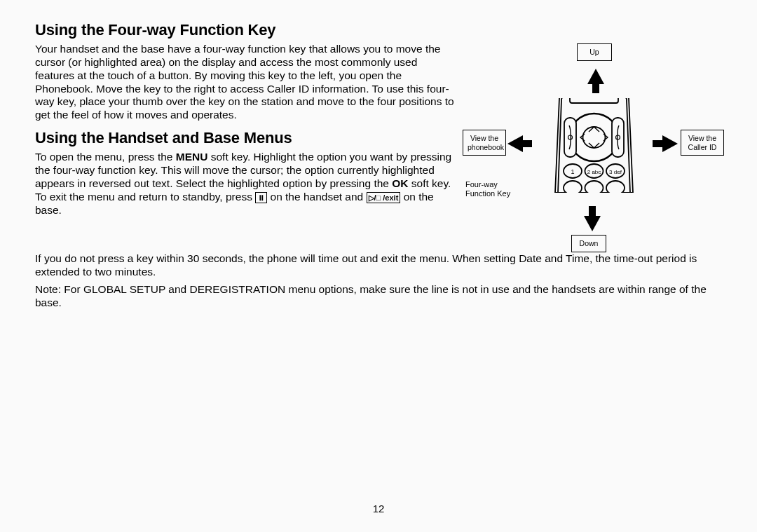 This screenshot has height=532, width=757. What do you see at coordinates (589, 244) in the screenshot?
I see `figure-label-down: Down` at bounding box center [589, 244].